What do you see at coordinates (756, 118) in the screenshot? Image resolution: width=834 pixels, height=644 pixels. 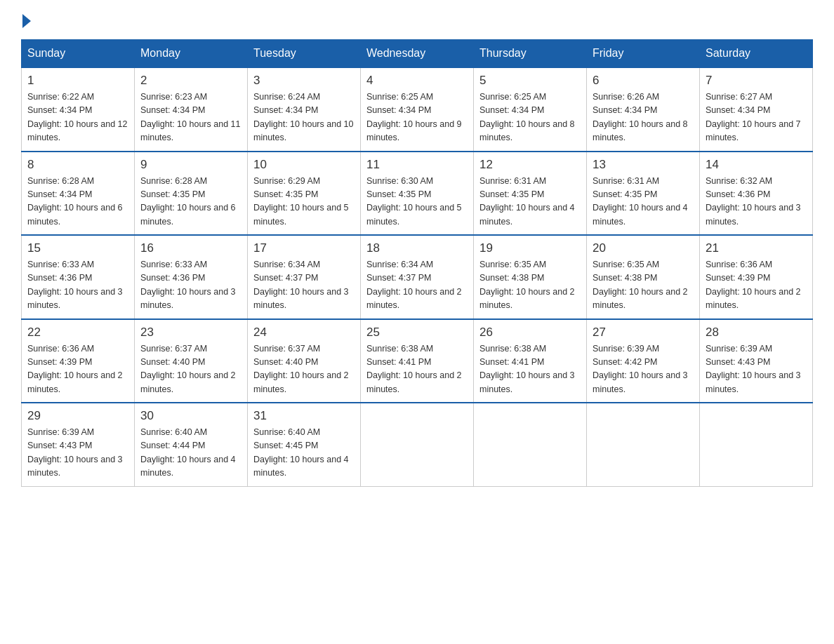 I see `day-info: Sunrise: 6:27 AM Sunset: 4:34 PM Dayligh…` at bounding box center [756, 118].